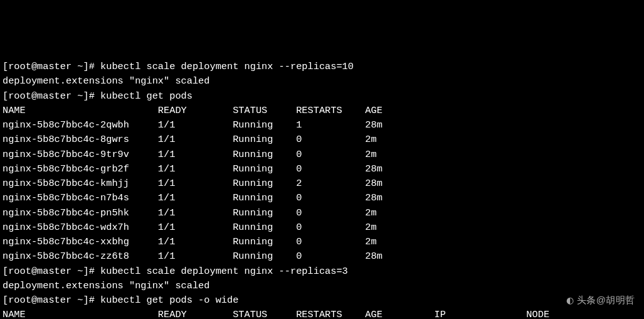  I want to click on table-header: NAME READY STATUS RESTARTS AGE IP NODE, so click(276, 314).